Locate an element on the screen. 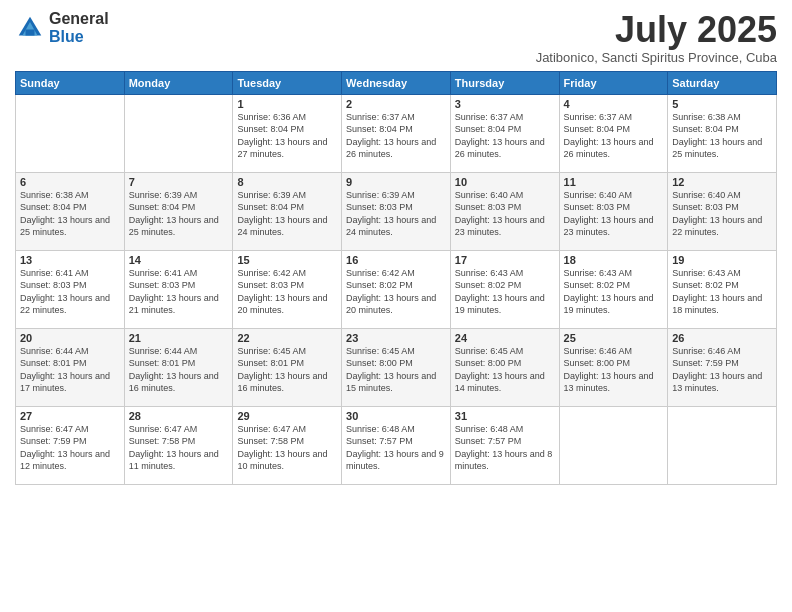  logo: General Blue is located at coordinates (62, 28).